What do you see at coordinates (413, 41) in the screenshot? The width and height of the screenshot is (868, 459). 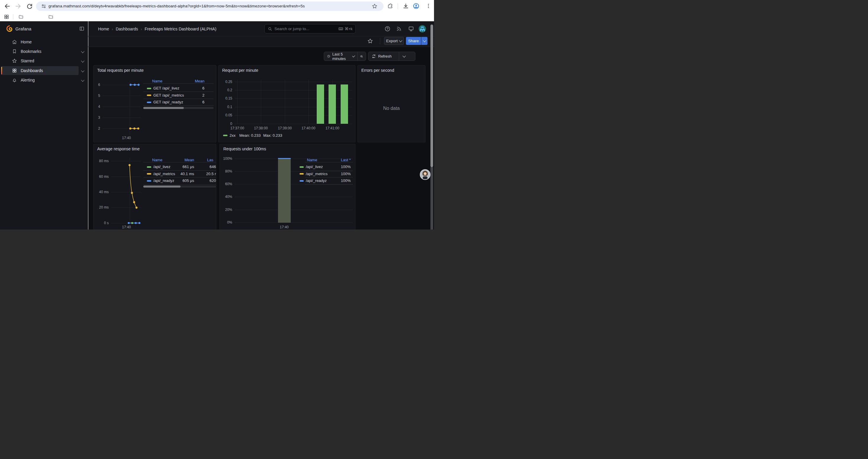 I see `share-button: Share` at bounding box center [413, 41].